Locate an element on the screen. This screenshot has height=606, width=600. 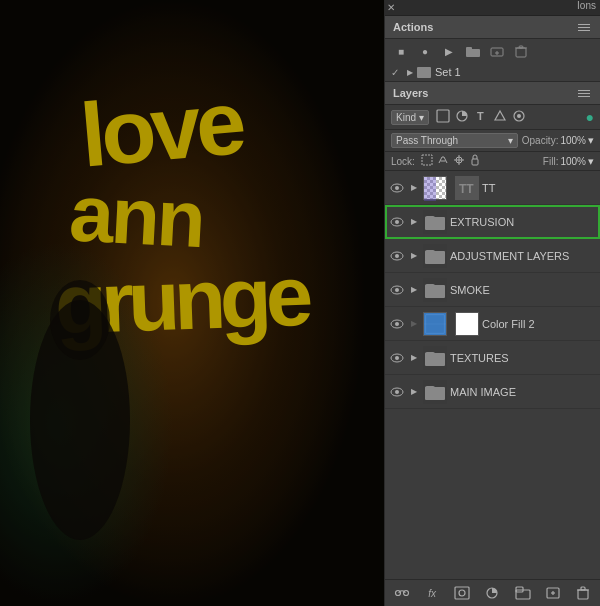
filter-kind-dropdown: Kind ▾ is located at coordinates (410, 118).